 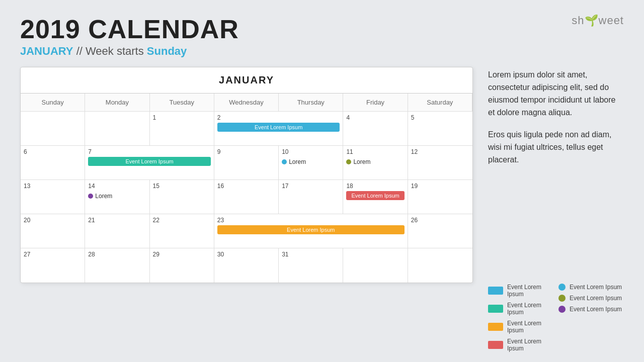 I want to click on table-row: 5, so click(x=440, y=129).